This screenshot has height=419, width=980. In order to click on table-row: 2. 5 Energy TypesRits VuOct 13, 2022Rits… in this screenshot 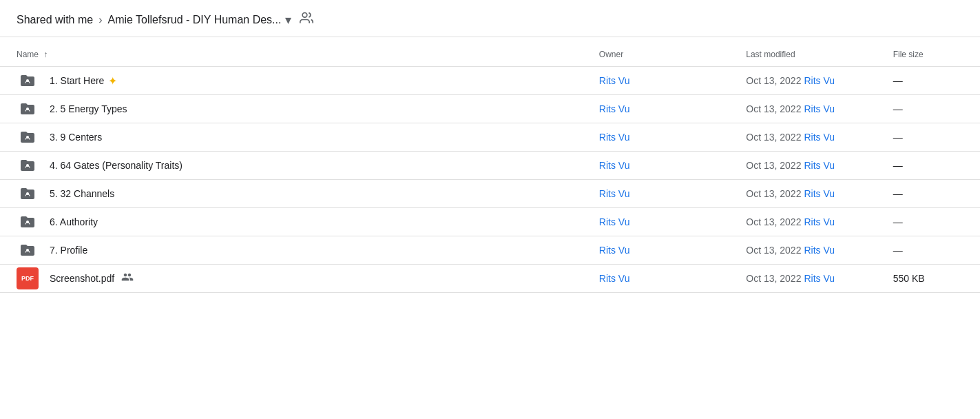, I will do `click(490, 109)`.